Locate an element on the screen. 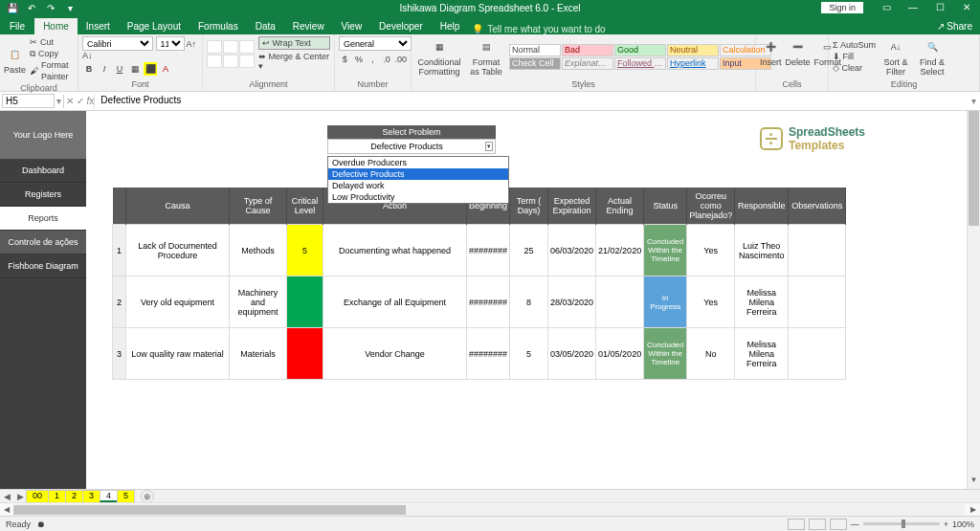  page-layout-view-button is located at coordinates (817, 524).